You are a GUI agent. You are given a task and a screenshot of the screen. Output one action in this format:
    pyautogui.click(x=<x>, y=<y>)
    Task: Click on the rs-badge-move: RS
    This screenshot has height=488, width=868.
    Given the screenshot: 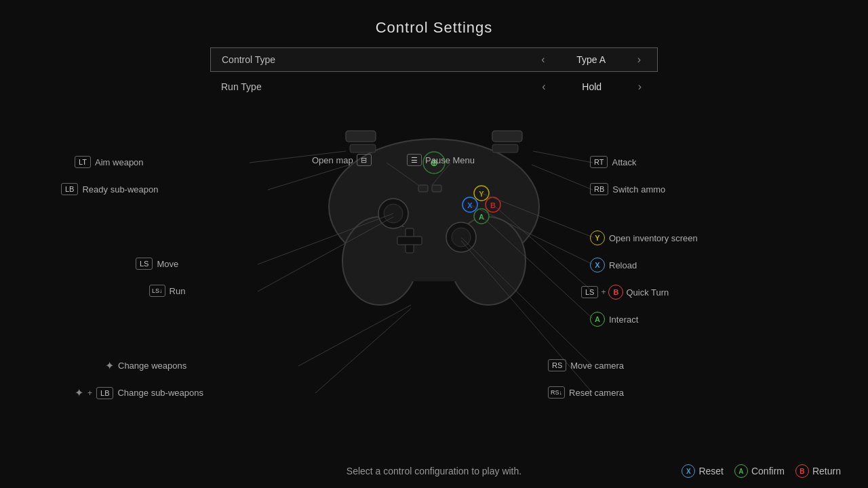 What is the action you would take?
    pyautogui.click(x=557, y=365)
    